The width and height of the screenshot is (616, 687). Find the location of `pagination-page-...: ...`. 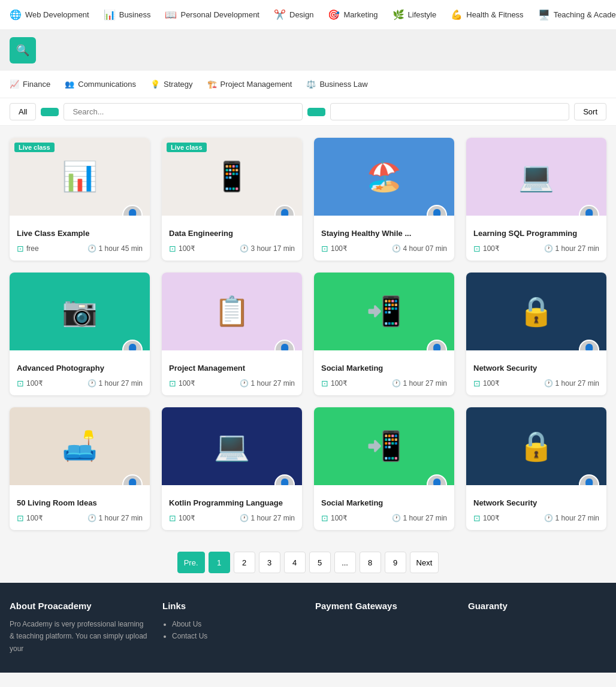

pagination-page-...: ... is located at coordinates (345, 562).